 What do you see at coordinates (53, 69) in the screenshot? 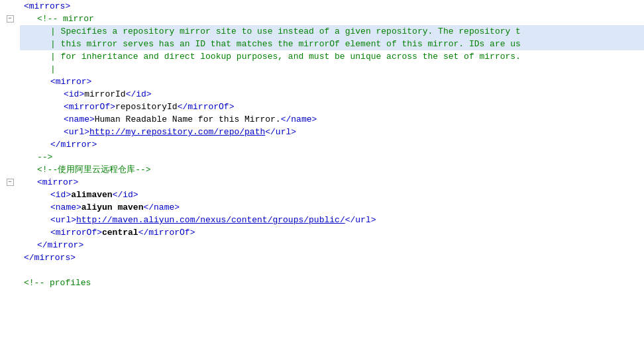
I see `token-comment: |` at bounding box center [53, 69].